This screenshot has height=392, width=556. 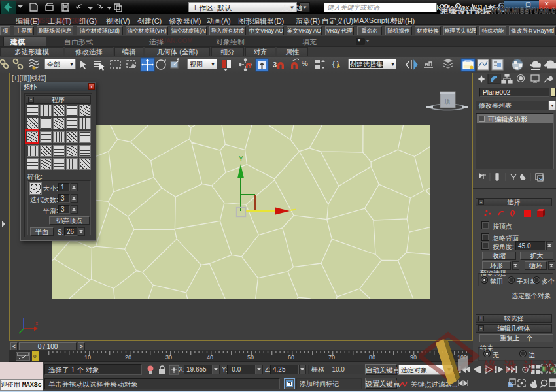 I want to click on svg-text: 3, so click(x=275, y=65).